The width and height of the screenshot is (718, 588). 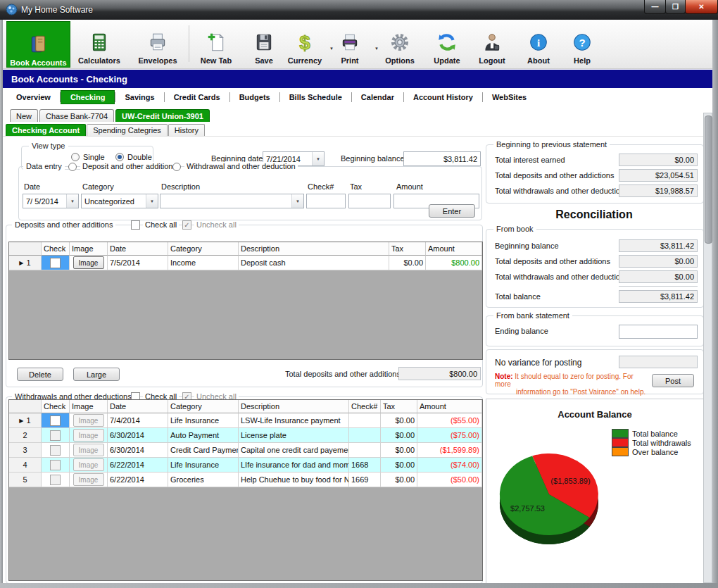 I want to click on beginning-balance-field: $3,811.42, so click(x=442, y=159).